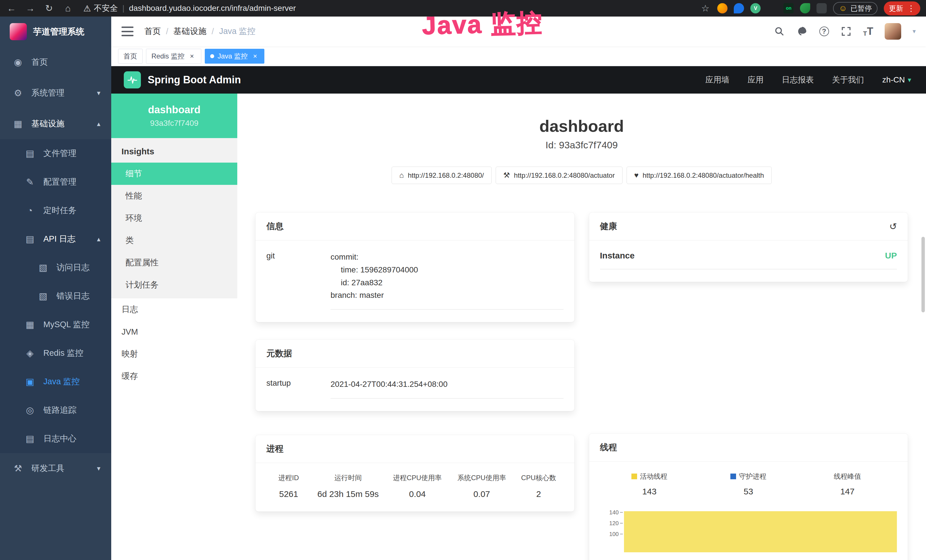  What do you see at coordinates (779, 32) in the screenshot?
I see `search-icon` at bounding box center [779, 32].